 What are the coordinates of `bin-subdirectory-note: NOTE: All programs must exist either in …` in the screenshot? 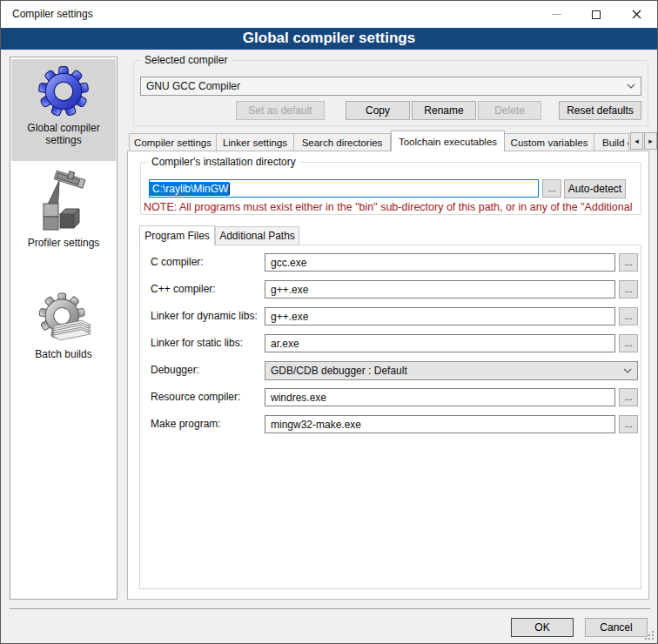 It's located at (393, 207).